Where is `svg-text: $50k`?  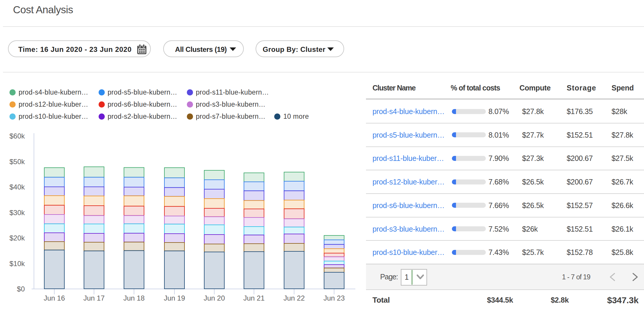 svg-text: $50k is located at coordinates (17, 161).